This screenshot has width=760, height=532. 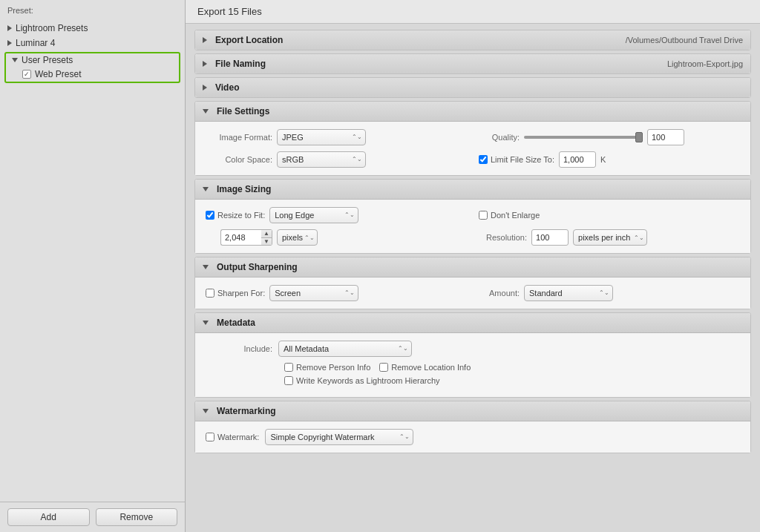 What do you see at coordinates (289, 367) in the screenshot?
I see `remove-person-info-checkbox` at bounding box center [289, 367].